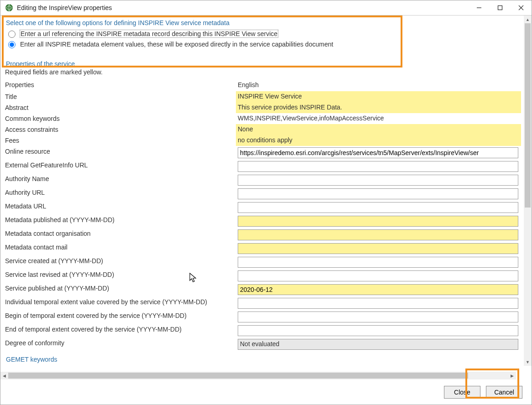 Image resolution: width=532 pixels, height=405 pixels. I want to click on radio-values-label: Enter all INSPIRE metadata element value…, so click(177, 44).